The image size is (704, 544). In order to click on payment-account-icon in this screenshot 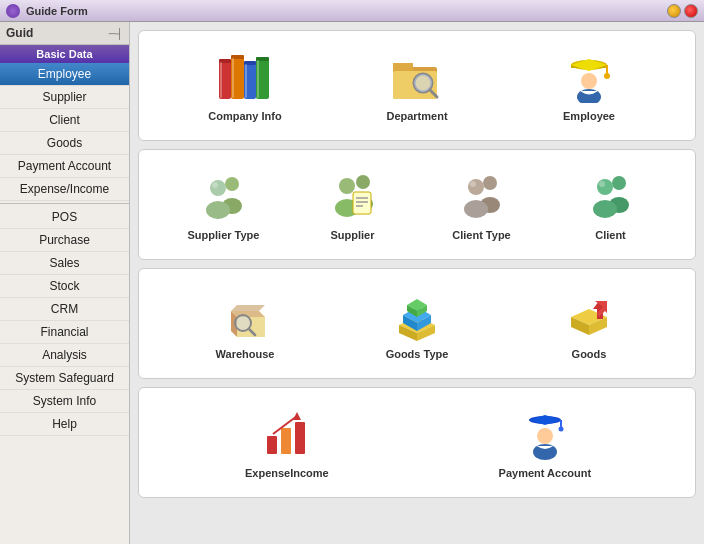, I will do `click(545, 434)`.